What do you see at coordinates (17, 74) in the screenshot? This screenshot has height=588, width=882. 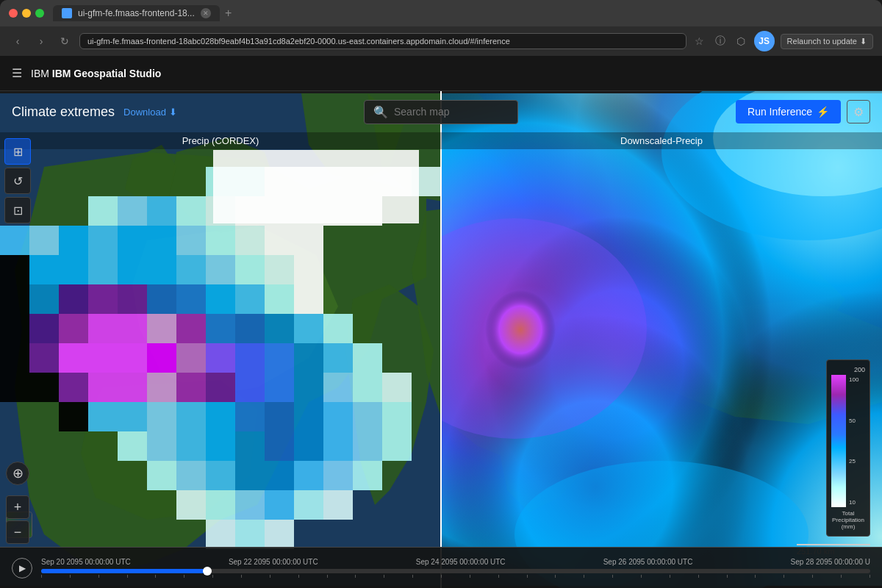 I see `menu-button: ☰` at bounding box center [17, 74].